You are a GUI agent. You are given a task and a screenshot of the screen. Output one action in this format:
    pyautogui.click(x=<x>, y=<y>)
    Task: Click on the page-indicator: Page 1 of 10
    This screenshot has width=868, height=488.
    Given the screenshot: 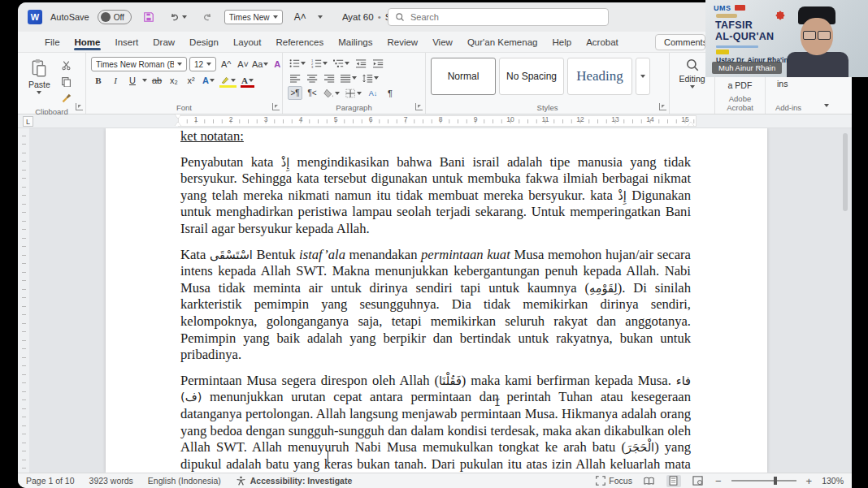 What is the action you would take?
    pyautogui.click(x=50, y=481)
    